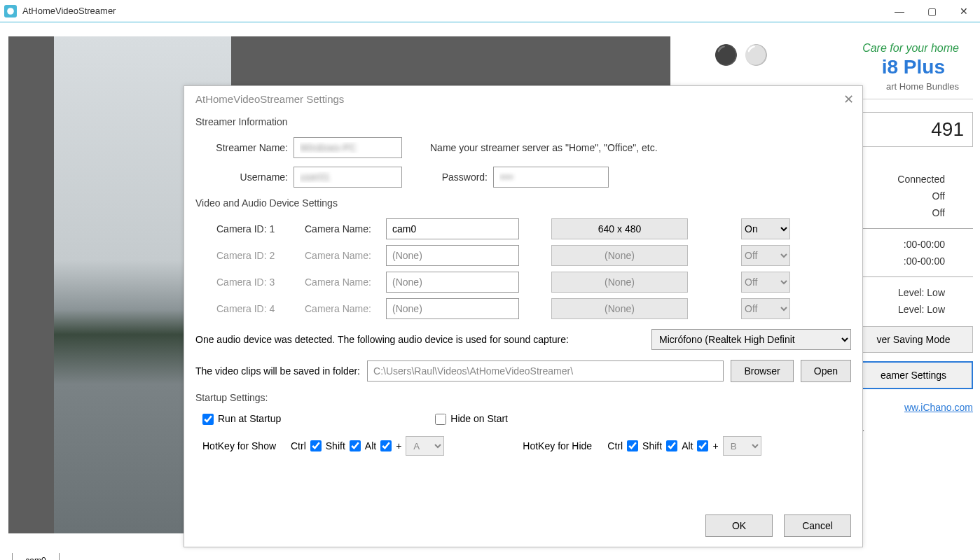 This screenshot has width=980, height=560. I want to click on show-shift-checkbox, so click(355, 446).